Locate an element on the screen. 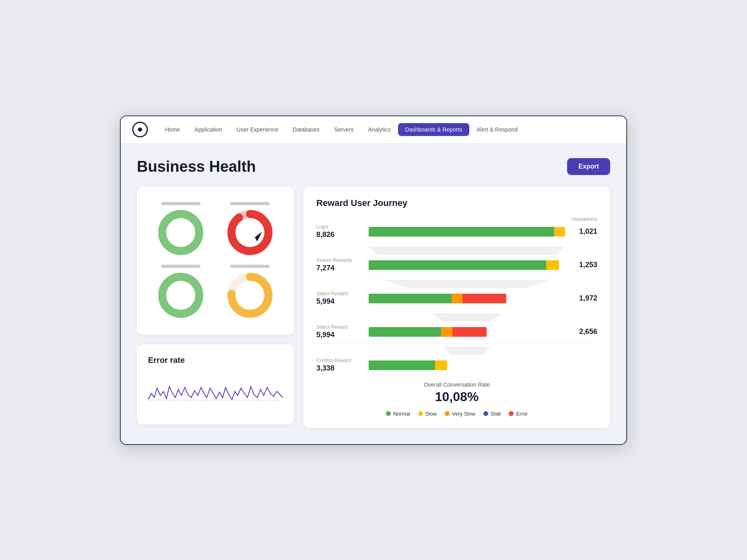 Image resolution: width=747 pixels, height=560 pixels. funnel-title: Reward User Journey is located at coordinates (457, 203).